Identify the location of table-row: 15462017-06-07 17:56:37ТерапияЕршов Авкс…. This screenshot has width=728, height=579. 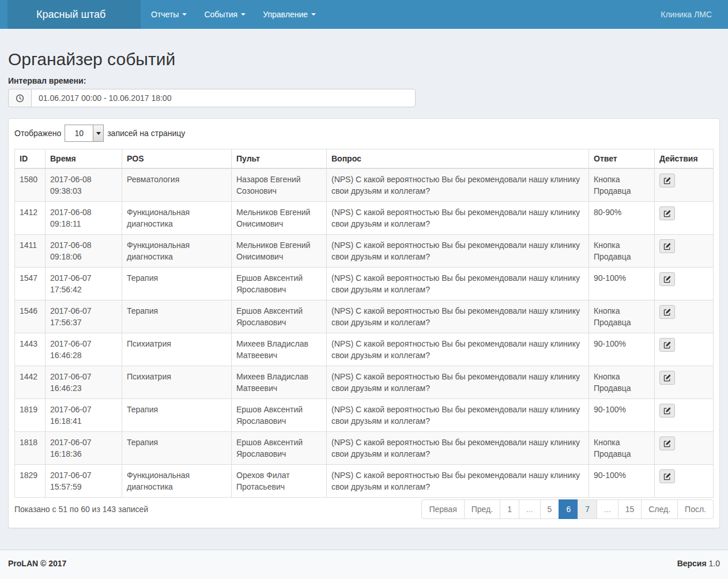
(364, 317).